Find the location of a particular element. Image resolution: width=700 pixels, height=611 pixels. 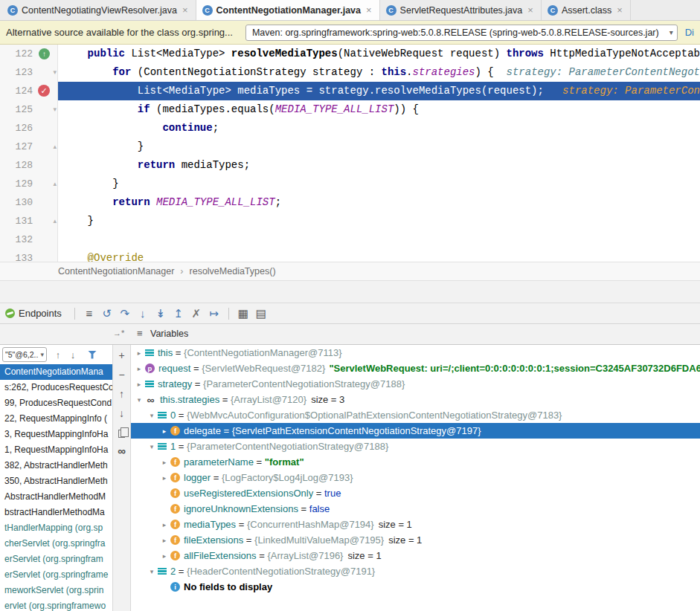

frame-row: 350, AbstractHandlerMeth is located at coordinates (57, 482).